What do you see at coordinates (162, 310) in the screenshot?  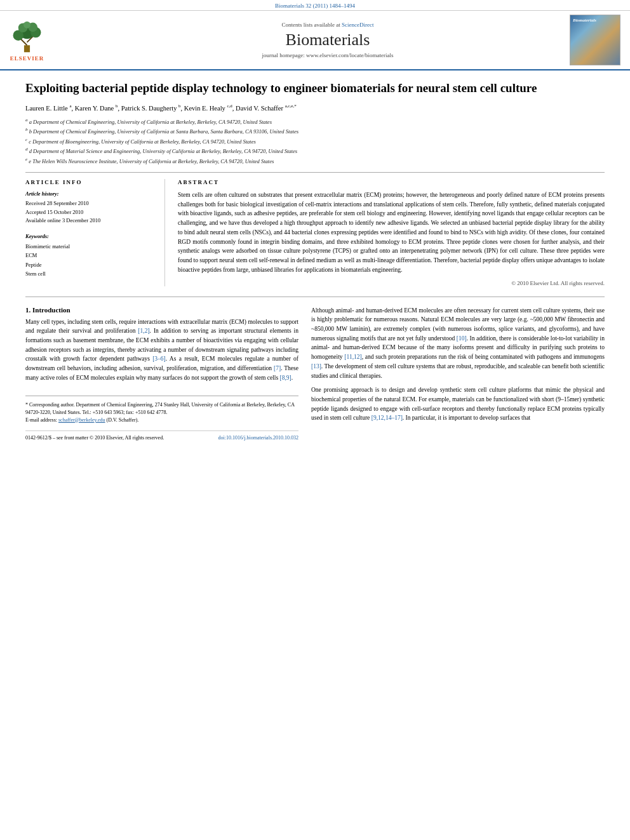 I see `intro-heading: 1. Introduction` at bounding box center [162, 310].